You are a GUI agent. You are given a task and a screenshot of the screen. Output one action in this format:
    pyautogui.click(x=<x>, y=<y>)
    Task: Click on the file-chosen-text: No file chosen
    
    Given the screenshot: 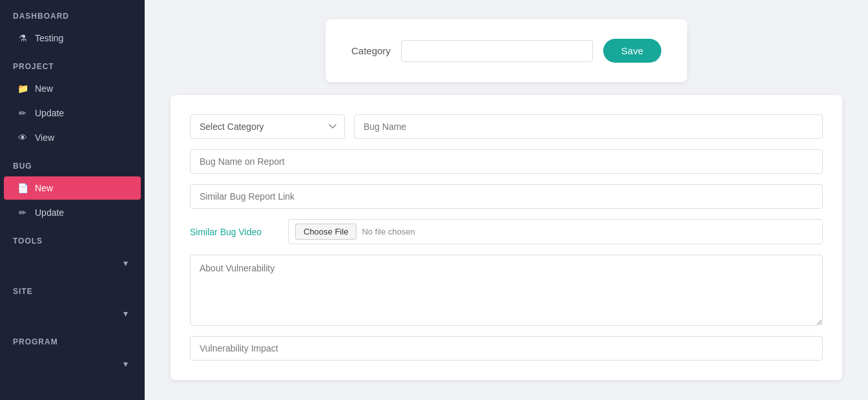 What is the action you would take?
    pyautogui.click(x=388, y=231)
    